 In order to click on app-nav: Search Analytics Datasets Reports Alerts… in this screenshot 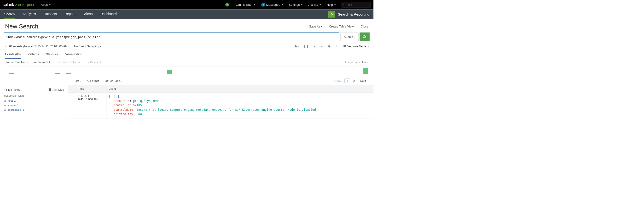, I will do `click(187, 14)`.